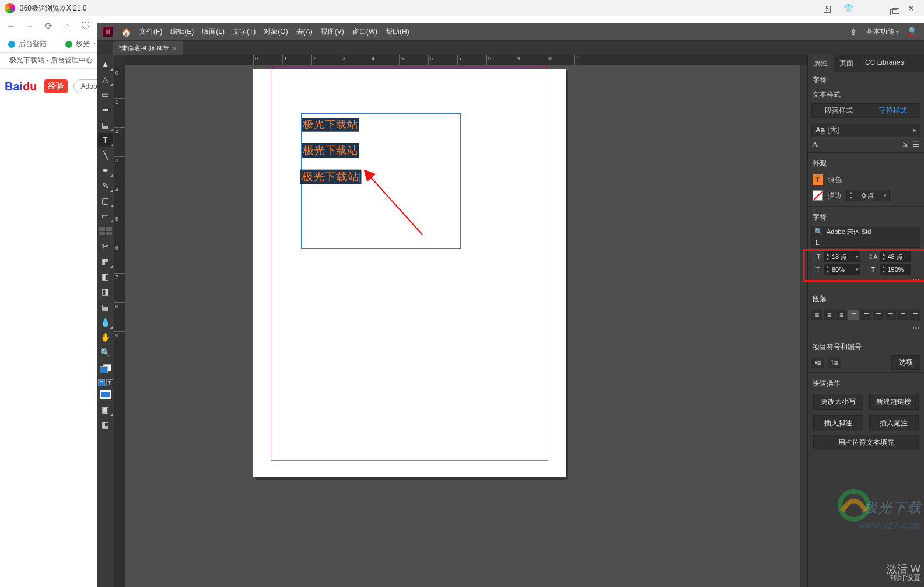 This screenshot has height=587, width=924. What do you see at coordinates (106, 155) in the screenshot?
I see `tool-line: ╲` at bounding box center [106, 155].